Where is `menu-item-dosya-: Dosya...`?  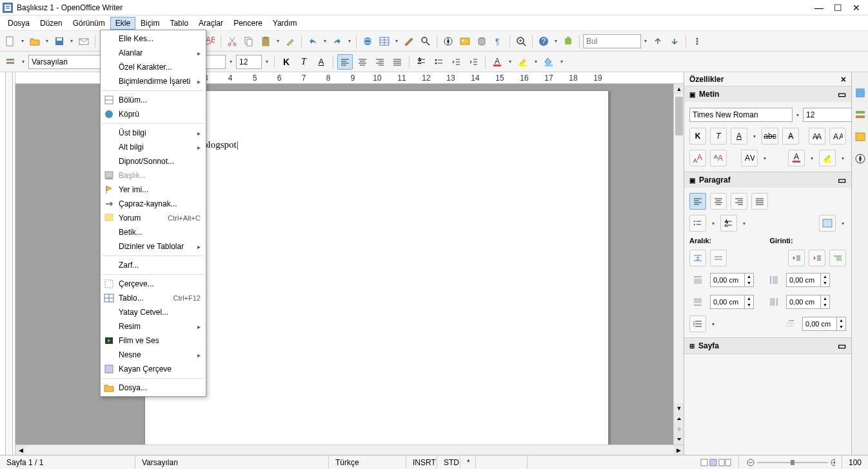 menu-item-dosya-: Dosya... is located at coordinates (153, 388).